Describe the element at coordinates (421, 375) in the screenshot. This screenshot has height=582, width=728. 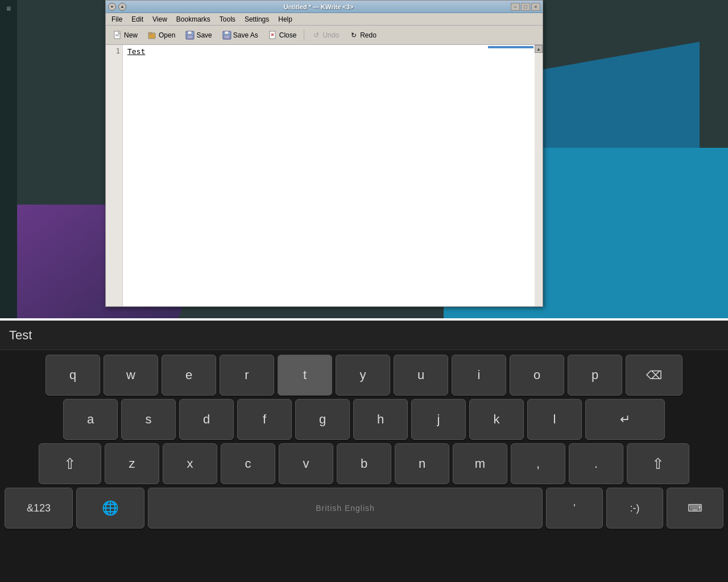
I see `key-u: u` at that location.